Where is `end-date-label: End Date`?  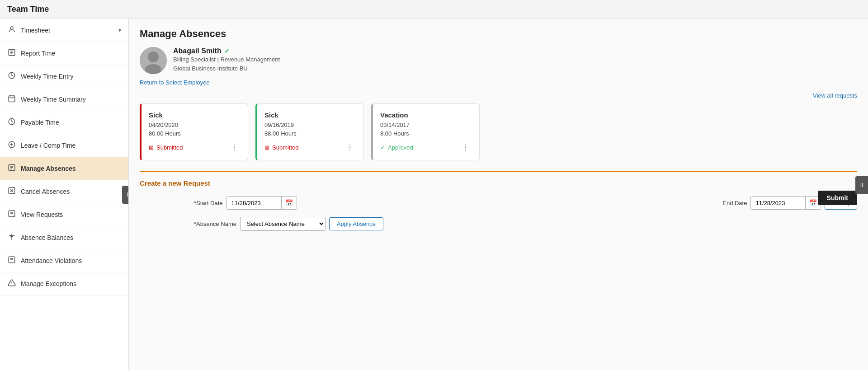
end-date-label: End Date is located at coordinates (735, 203).